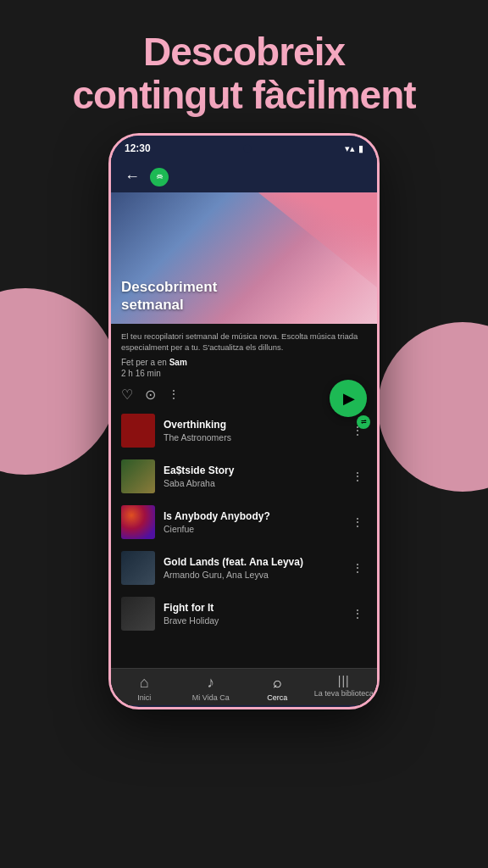  I want to click on track-more-3: ⋮, so click(358, 522).